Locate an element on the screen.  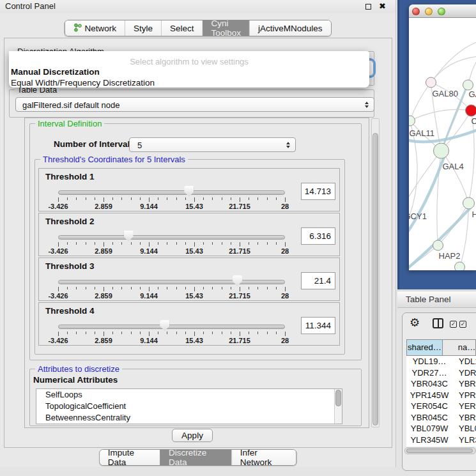
gear-icon: ⚙ is located at coordinates (415, 323).